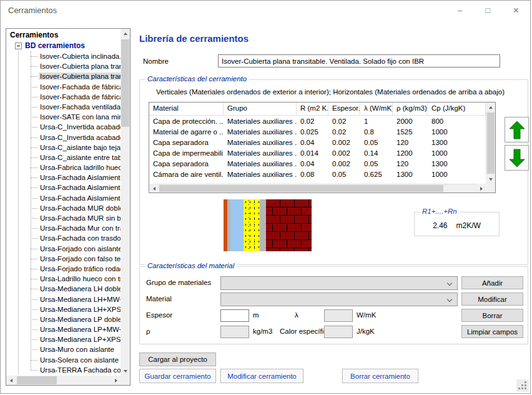  What do you see at coordinates (359, 61) in the screenshot?
I see `nombre-input` at bounding box center [359, 61].